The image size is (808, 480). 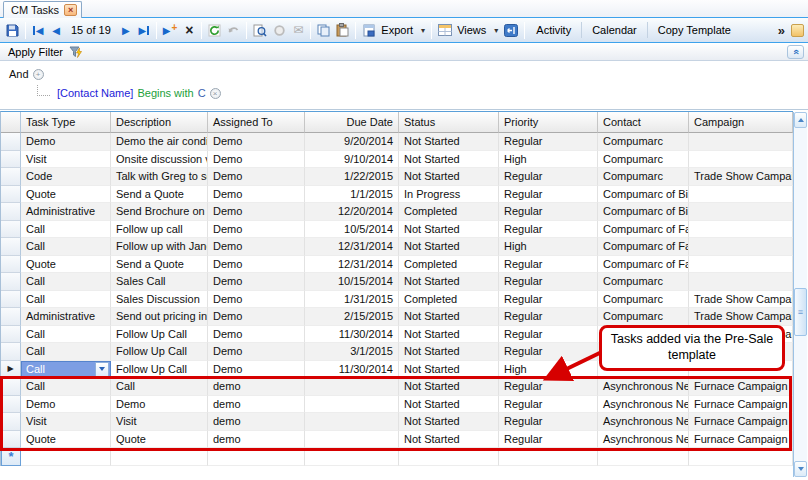 I want to click on grid-cell: 1/22/2015, so click(x=352, y=177).